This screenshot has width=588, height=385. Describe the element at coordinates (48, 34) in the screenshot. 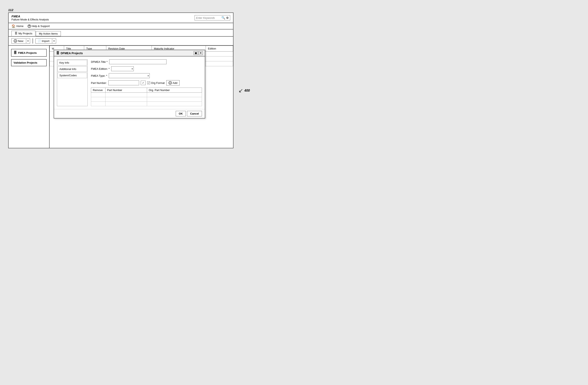

I see `tab-my-action-items: My Action Items` at that location.